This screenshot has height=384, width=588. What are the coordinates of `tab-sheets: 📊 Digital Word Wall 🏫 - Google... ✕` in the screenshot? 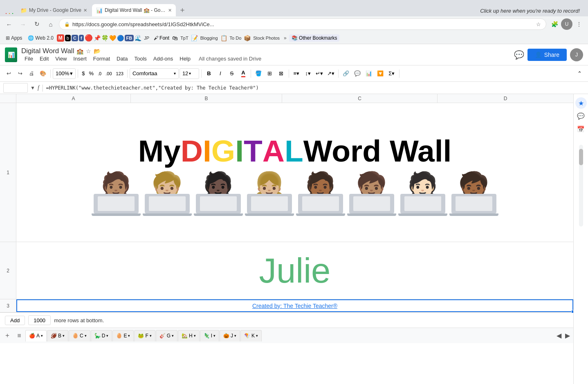 It's located at (134, 10).